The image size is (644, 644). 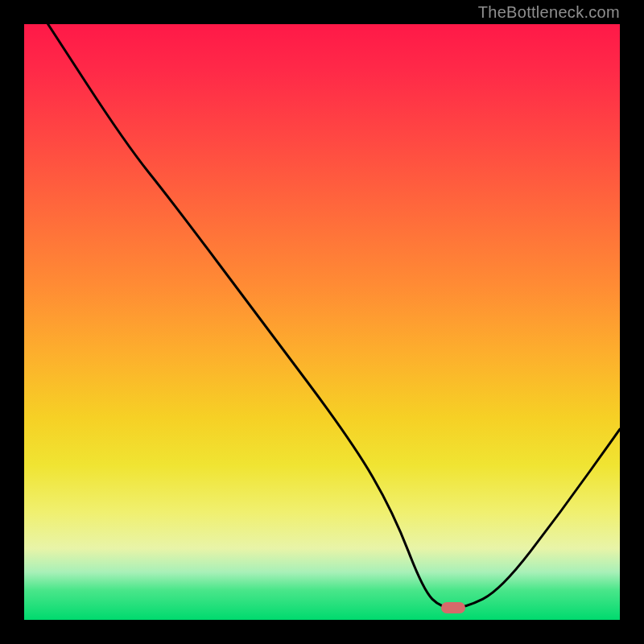 I want to click on watermark-text: TheBottleneck.com, so click(x=549, y=13).